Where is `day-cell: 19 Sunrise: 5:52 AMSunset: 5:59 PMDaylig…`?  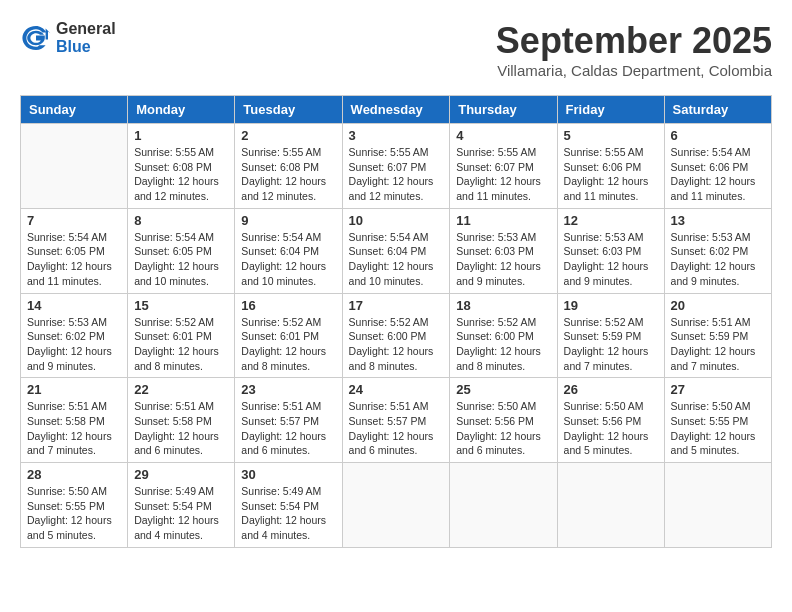 day-cell: 19 Sunrise: 5:52 AMSunset: 5:59 PMDaylig… is located at coordinates (610, 336).